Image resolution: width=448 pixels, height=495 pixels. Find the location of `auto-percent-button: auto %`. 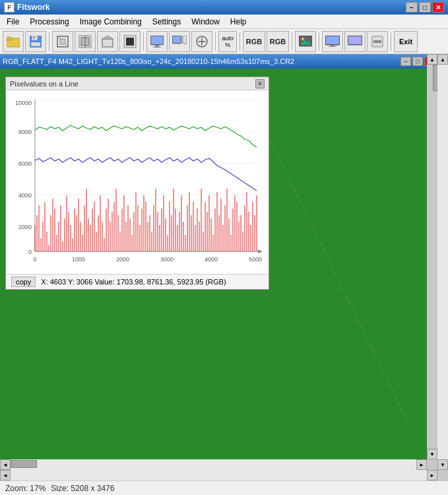

auto-percent-button: auto % is located at coordinates (228, 42).